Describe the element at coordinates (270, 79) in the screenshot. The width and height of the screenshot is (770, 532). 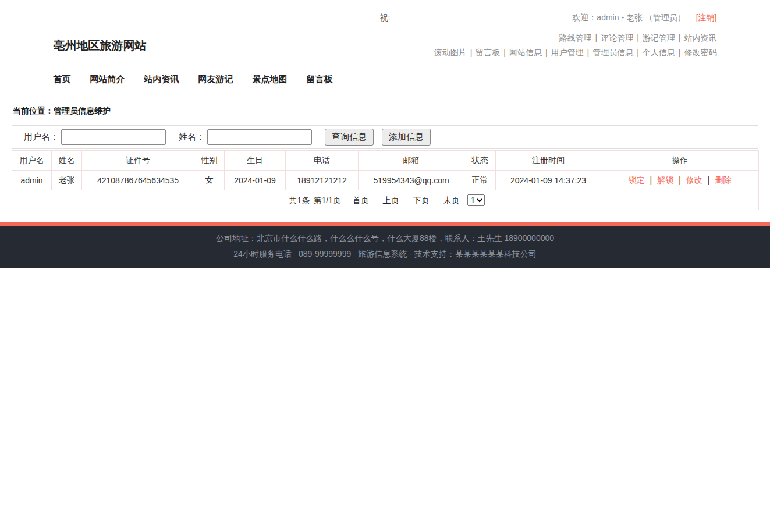
I see `nav-scenic-map: 景点地图` at that location.